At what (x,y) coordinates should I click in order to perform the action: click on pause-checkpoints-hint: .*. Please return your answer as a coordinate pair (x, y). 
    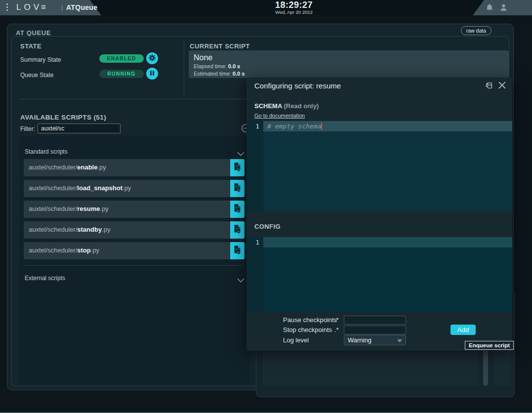
    Looking at the image, I should click on (337, 320).